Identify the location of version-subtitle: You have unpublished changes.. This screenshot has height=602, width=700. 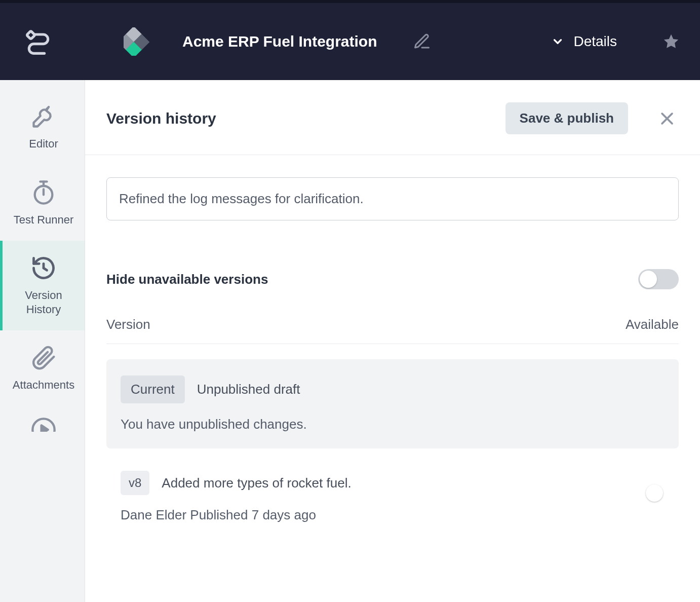
(393, 425).